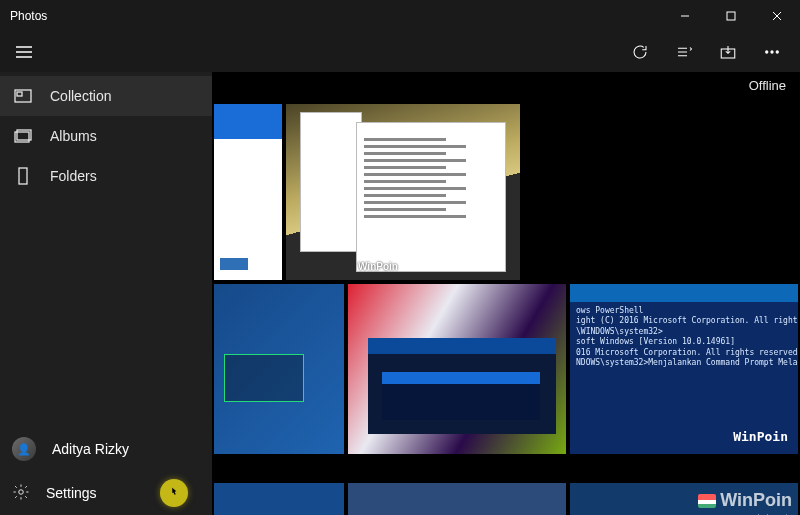 The height and width of the screenshot is (515, 800). I want to click on watermark-brand: WinPoin, so click(756, 500).